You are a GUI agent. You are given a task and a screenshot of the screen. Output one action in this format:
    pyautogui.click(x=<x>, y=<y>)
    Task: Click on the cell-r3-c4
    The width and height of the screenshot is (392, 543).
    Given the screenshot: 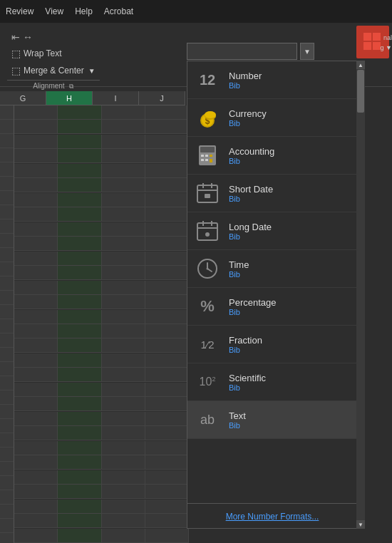 What is the action you would take?
    pyautogui.click(x=167, y=142)
    